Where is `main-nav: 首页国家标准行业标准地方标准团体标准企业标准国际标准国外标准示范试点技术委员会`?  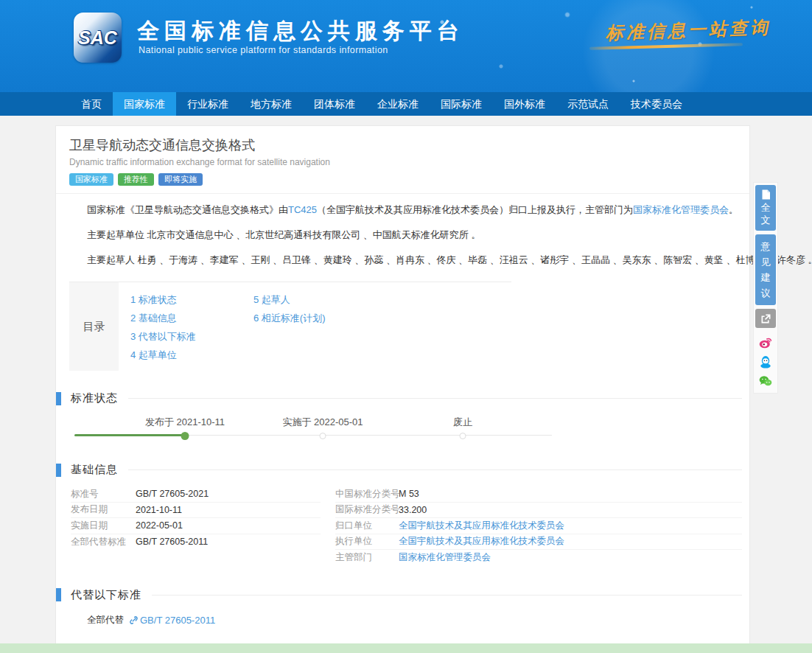 main-nav: 首页国家标准行业标准地方标准团体标准企业标准国际标准国外标准示范试点技术委员会 is located at coordinates (406, 104).